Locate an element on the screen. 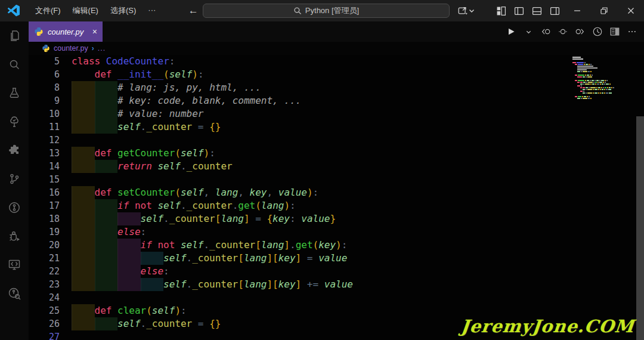 Image resolution: width=644 pixels, height=340 pixels. run-dropdown-chevron-icon is located at coordinates (528, 32).